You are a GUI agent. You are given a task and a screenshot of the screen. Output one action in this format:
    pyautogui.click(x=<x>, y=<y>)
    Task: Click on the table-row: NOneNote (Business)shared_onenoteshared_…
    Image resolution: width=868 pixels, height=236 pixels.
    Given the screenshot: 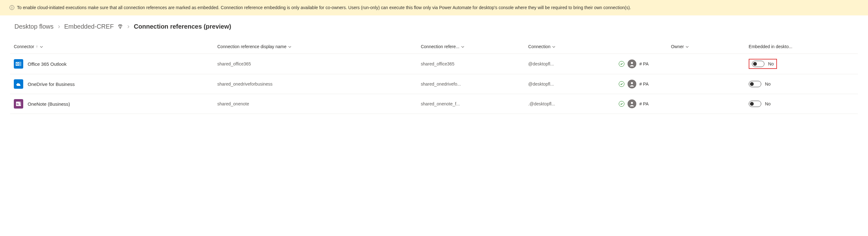 What is the action you would take?
    pyautogui.click(x=434, y=104)
    